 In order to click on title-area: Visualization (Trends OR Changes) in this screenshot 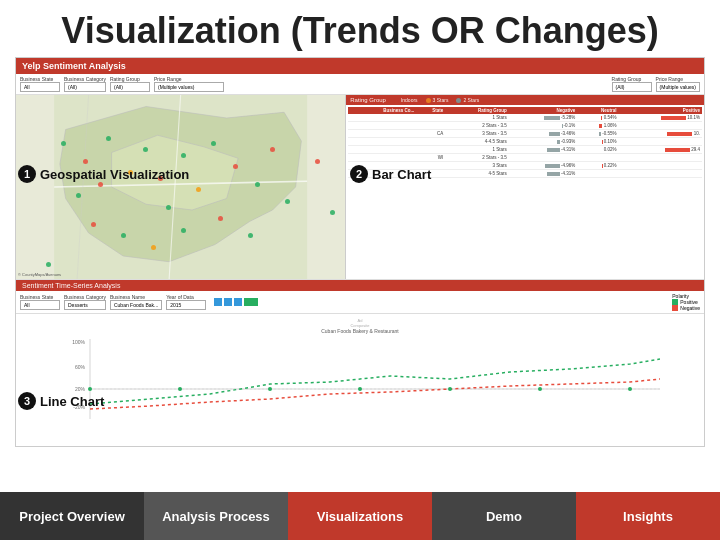, I will do `click(360, 28)`.